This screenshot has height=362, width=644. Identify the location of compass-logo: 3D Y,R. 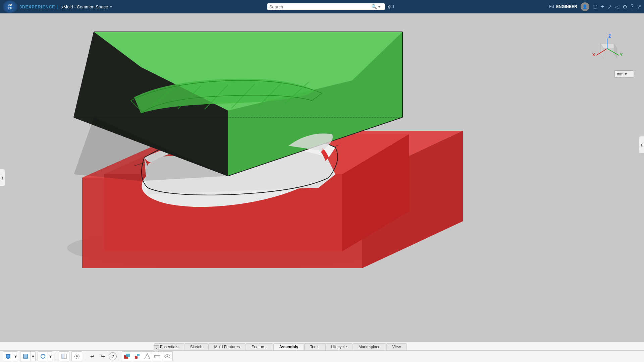
(10, 7).